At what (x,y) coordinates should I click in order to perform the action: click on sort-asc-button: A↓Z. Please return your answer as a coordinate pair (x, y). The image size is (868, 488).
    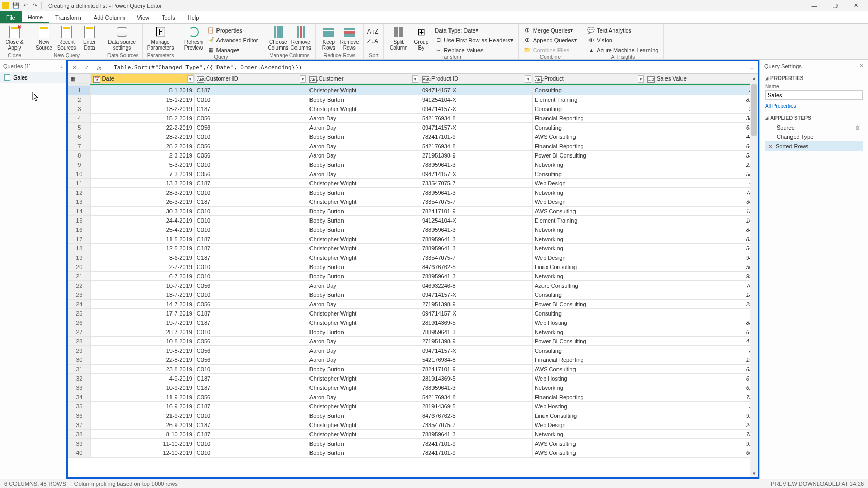
    Looking at the image, I should click on (374, 31).